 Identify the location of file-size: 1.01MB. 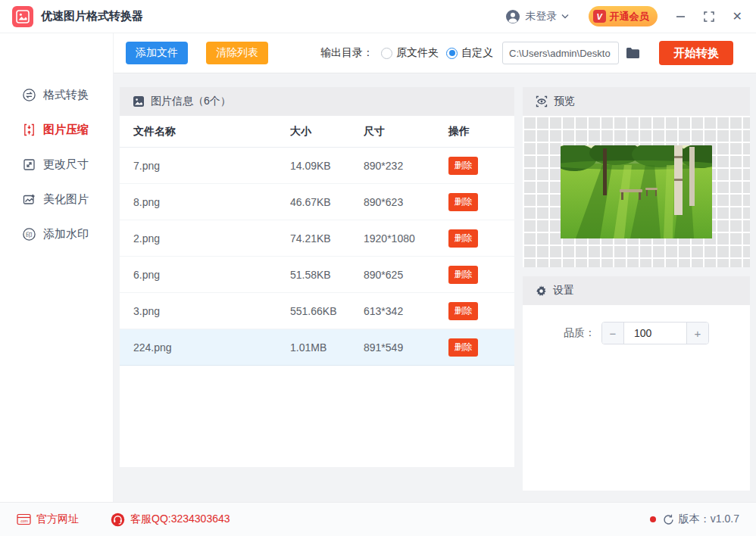
(327, 347).